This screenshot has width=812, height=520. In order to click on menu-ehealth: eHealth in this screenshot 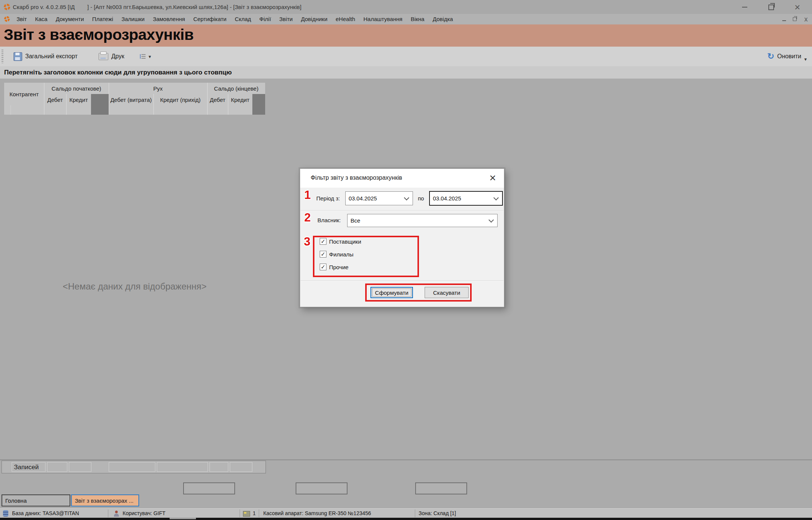, I will do `click(346, 19)`.